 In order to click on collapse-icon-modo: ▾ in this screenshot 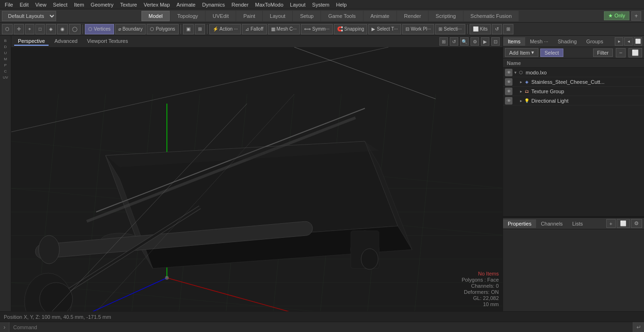, I will do `click(516, 73)`.